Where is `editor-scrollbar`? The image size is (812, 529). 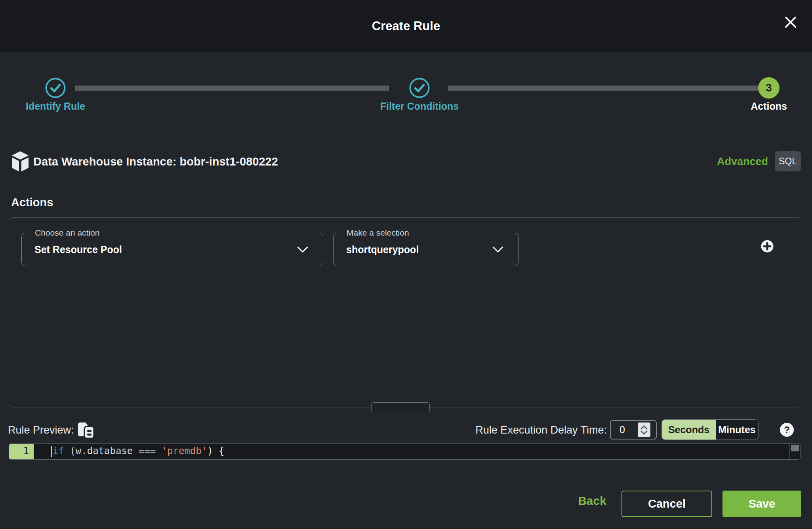 editor-scrollbar is located at coordinates (795, 451).